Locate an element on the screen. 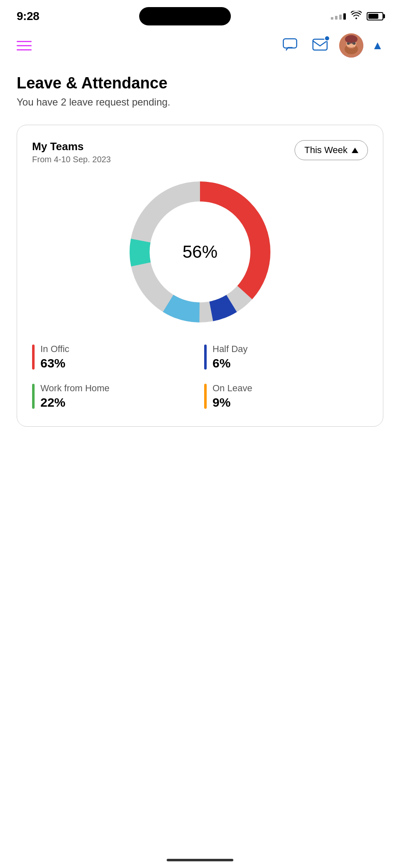  donut-chart: 56% is located at coordinates (200, 252).